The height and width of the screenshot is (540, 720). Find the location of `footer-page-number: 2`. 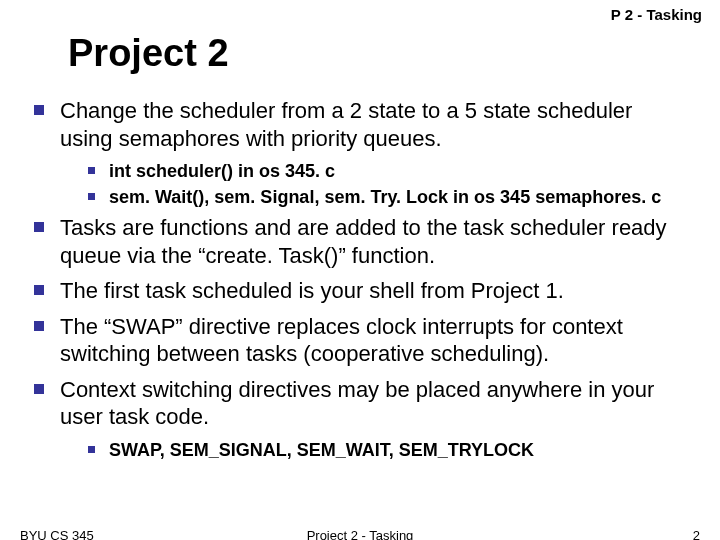

footer-page-number: 2 is located at coordinates (696, 534).